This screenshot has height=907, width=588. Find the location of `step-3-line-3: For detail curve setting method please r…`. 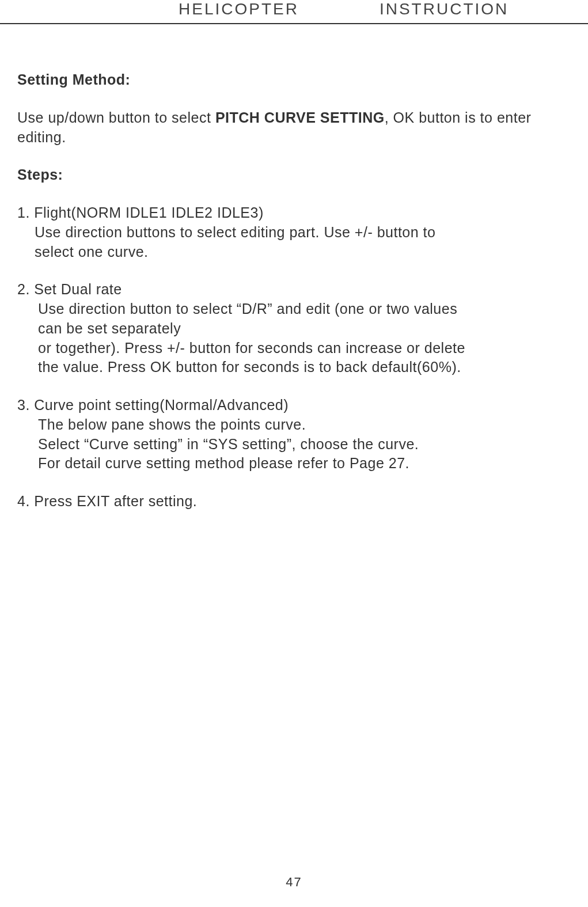

step-3-line-3: For detail curve setting method please r… is located at coordinates (294, 464).